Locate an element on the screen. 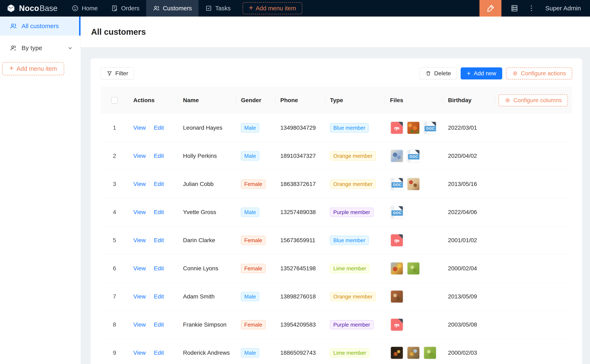  configure-columns-button: Configure columns is located at coordinates (533, 100).